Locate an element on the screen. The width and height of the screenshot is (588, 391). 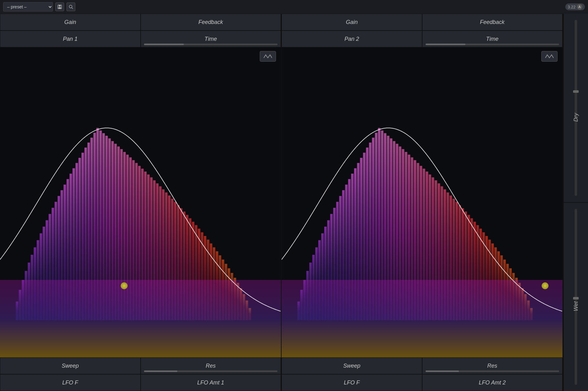
search-button is located at coordinates (71, 7).